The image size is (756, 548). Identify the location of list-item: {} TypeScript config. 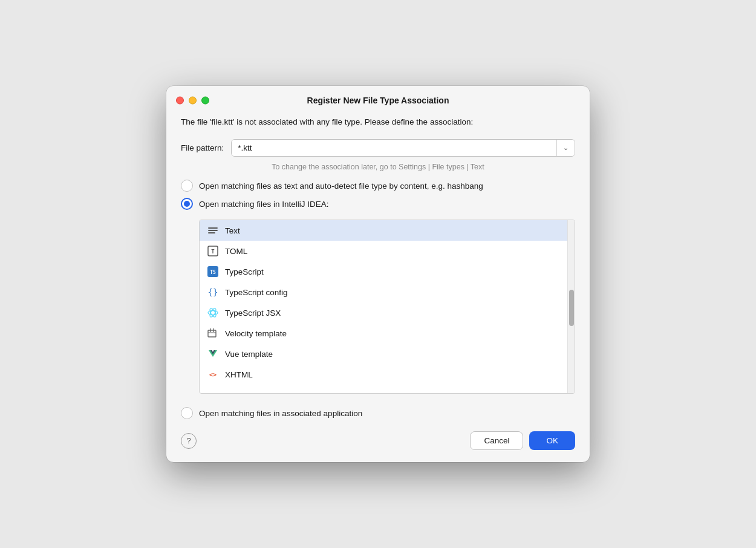
(383, 292).